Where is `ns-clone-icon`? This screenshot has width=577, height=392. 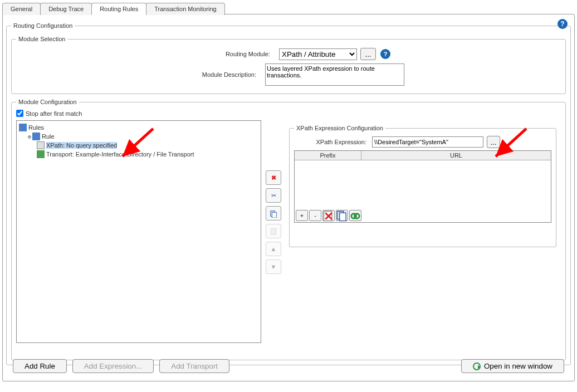
ns-clone-icon is located at coordinates (342, 215).